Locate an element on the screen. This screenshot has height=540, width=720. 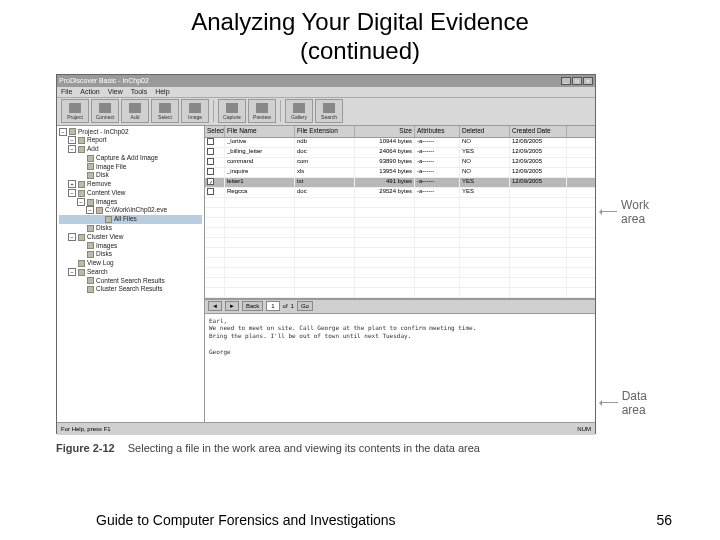
tree-node: −Report is located at coordinates (130, 140).